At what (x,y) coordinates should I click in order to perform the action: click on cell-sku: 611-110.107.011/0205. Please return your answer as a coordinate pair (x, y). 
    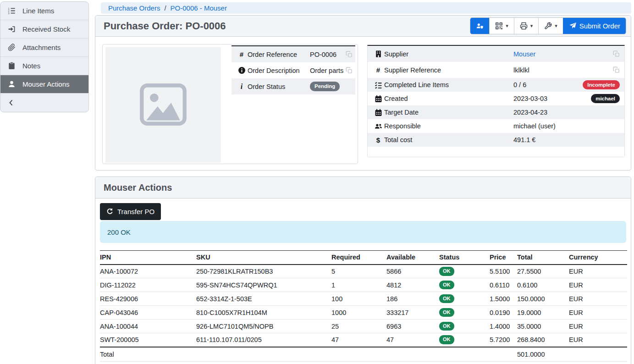
    Looking at the image, I should click on (264, 340).